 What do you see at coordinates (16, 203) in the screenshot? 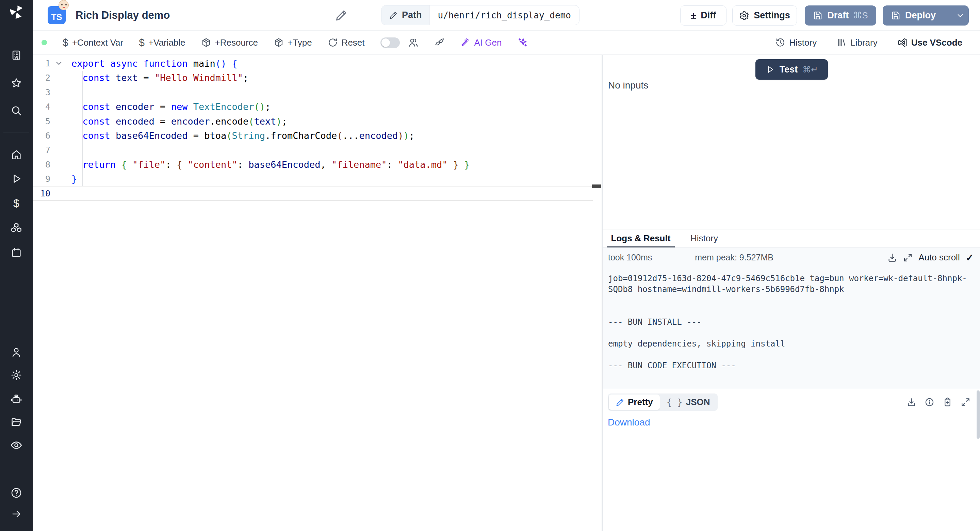
I see `sidebar-item-variables: $` at bounding box center [16, 203].